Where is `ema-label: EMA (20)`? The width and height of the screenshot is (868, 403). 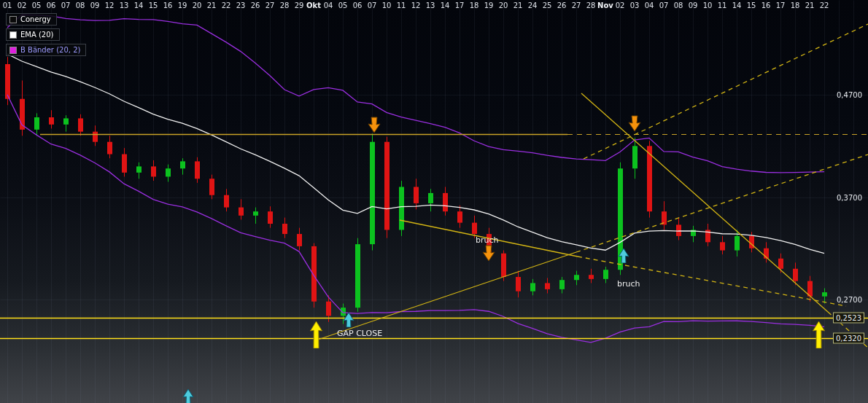
ema-label: EMA (20) is located at coordinates (37, 35).